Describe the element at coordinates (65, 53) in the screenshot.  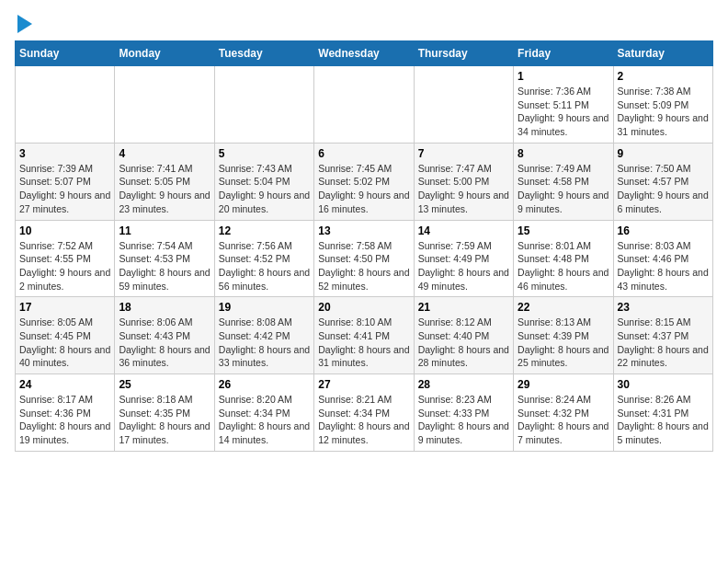
I see `calendar-header-sunday: Sunday` at that location.